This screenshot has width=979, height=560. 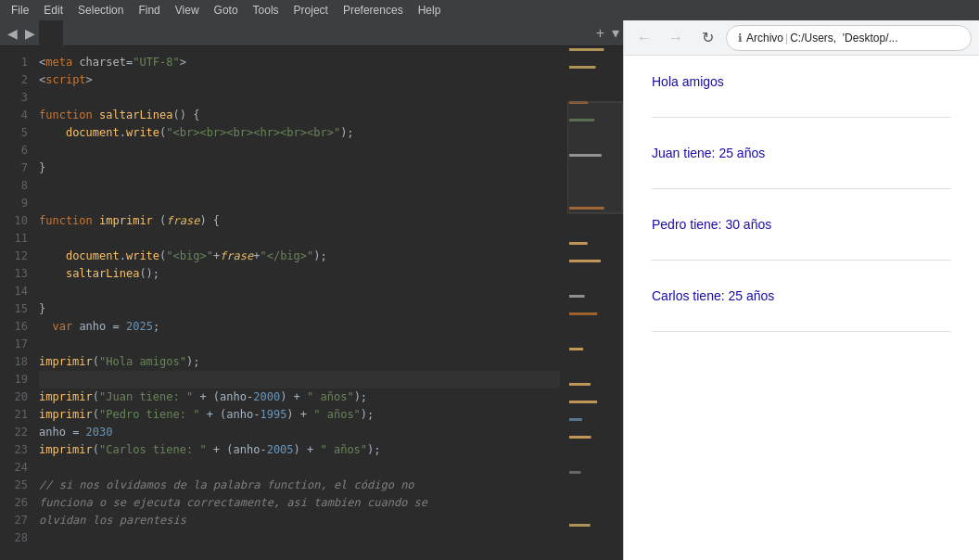 What do you see at coordinates (14, 432) in the screenshot?
I see `line-number-22: 22` at bounding box center [14, 432].